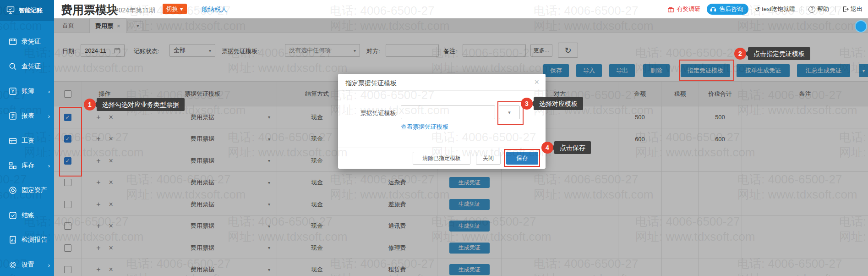  Describe the element at coordinates (527, 104) in the screenshot. I see `step-badge: 3` at that location.